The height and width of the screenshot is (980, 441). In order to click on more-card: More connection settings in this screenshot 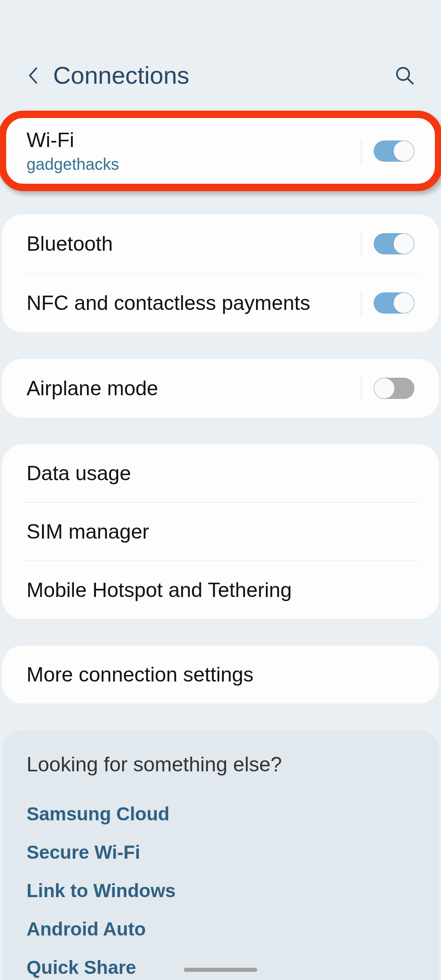, I will do `click(220, 675)`.